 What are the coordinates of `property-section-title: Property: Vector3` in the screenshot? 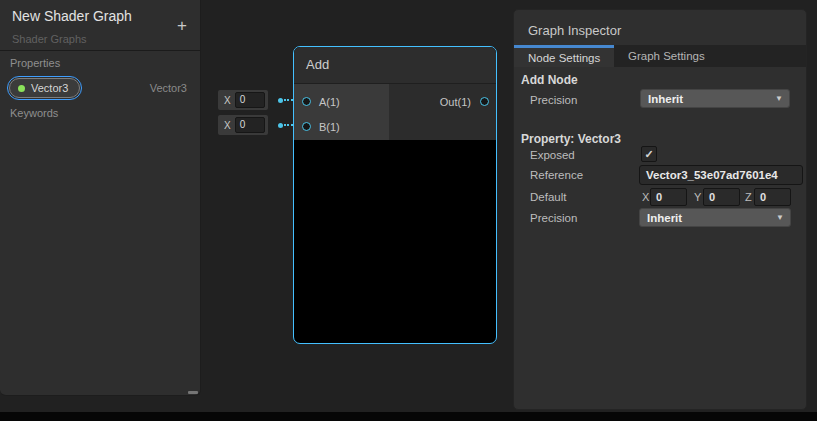 It's located at (571, 139).